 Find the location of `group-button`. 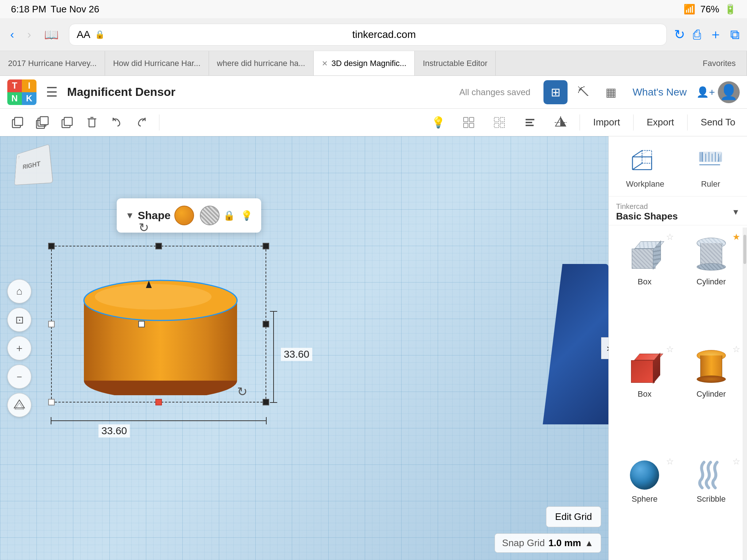

group-button is located at coordinates (469, 122).